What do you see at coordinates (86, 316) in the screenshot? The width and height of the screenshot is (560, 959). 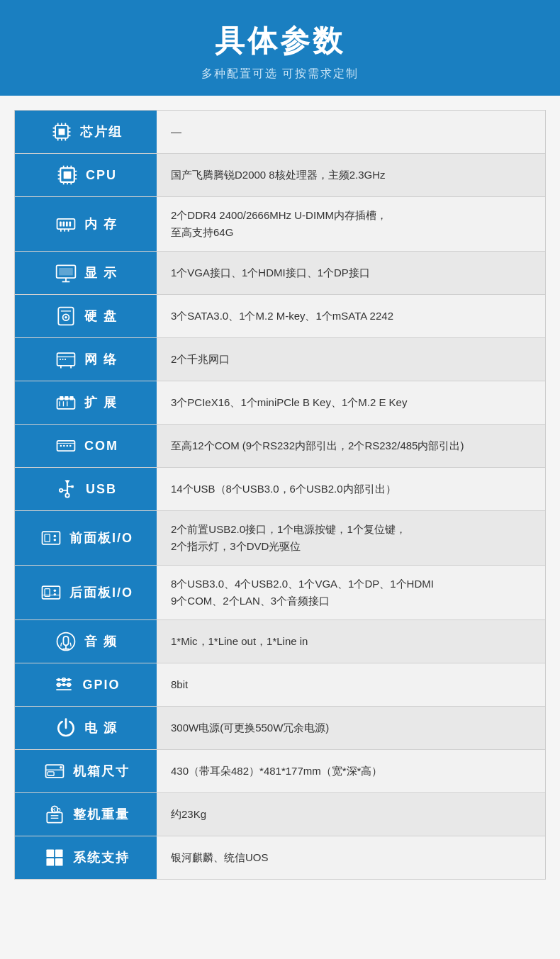 I see `spec-label-storage: 硬 盘` at bounding box center [86, 316].